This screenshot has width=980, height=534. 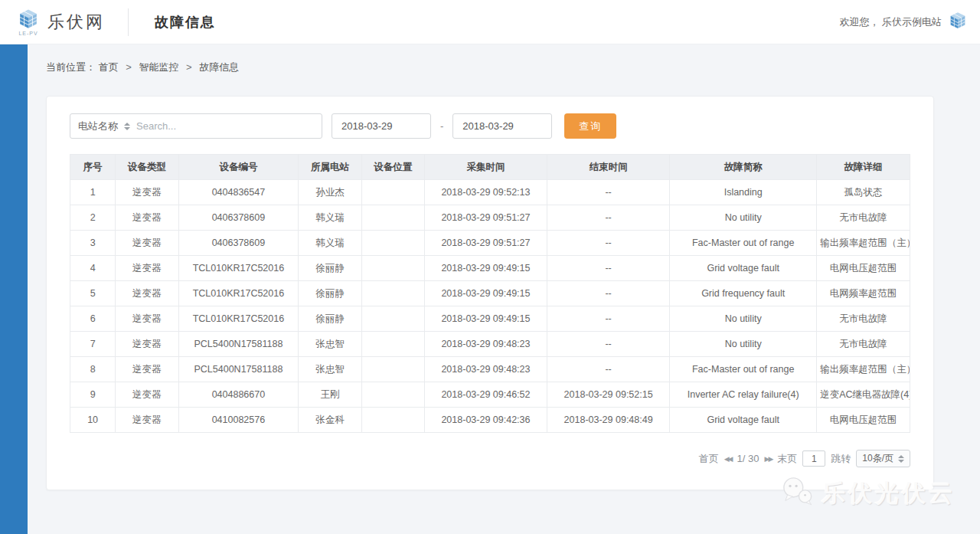 I want to click on table-row: 4逆变器TCL010KR17C52016徐丽静2018-03-29 09:49:…, so click(x=490, y=268).